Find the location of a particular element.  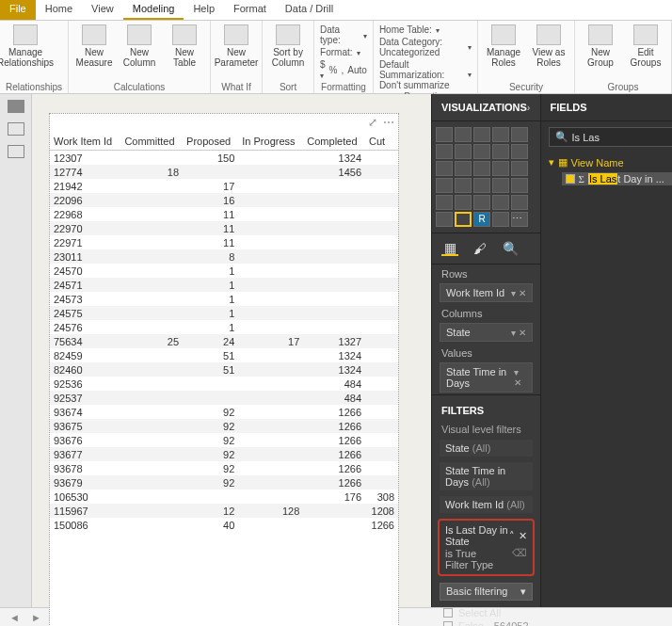

table-row: 2194217 is located at coordinates (224, 186).